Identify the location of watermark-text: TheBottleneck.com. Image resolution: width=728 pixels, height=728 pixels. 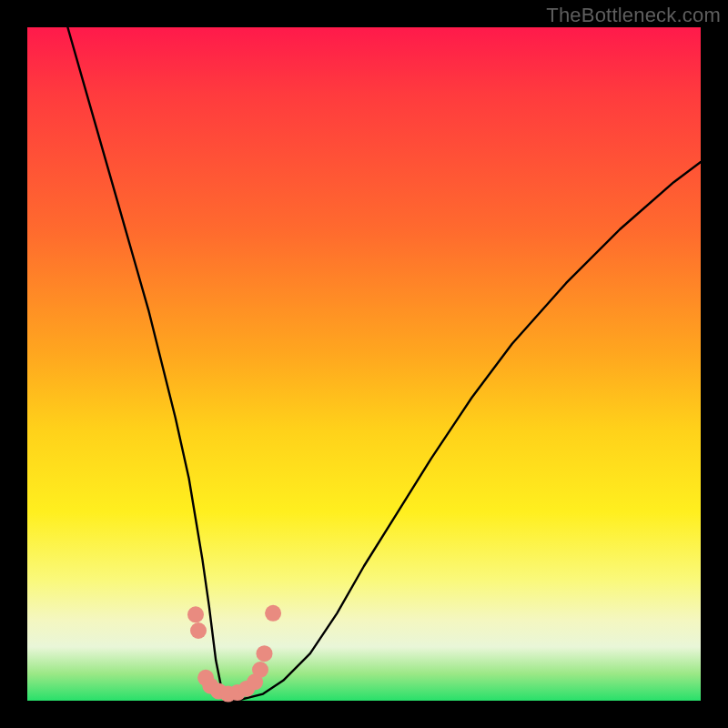
(633, 15).